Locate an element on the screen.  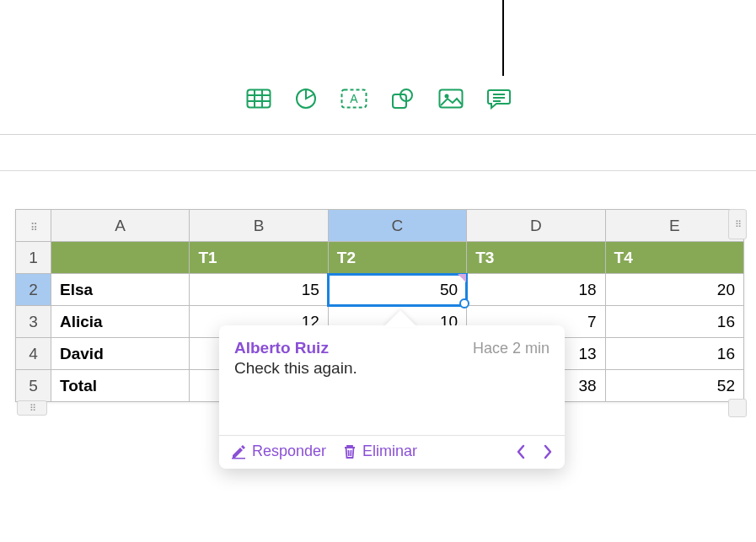
sheet-divider is located at coordinates (378, 170).